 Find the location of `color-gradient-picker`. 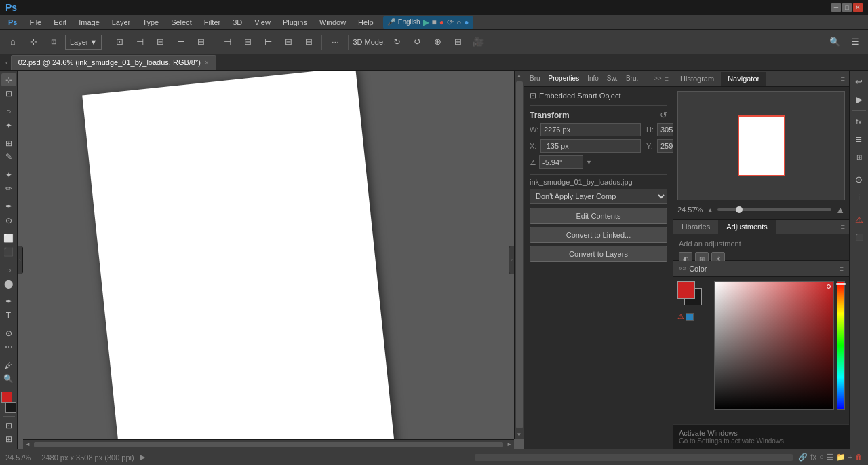

color-gradient-picker is located at coordinates (774, 346).